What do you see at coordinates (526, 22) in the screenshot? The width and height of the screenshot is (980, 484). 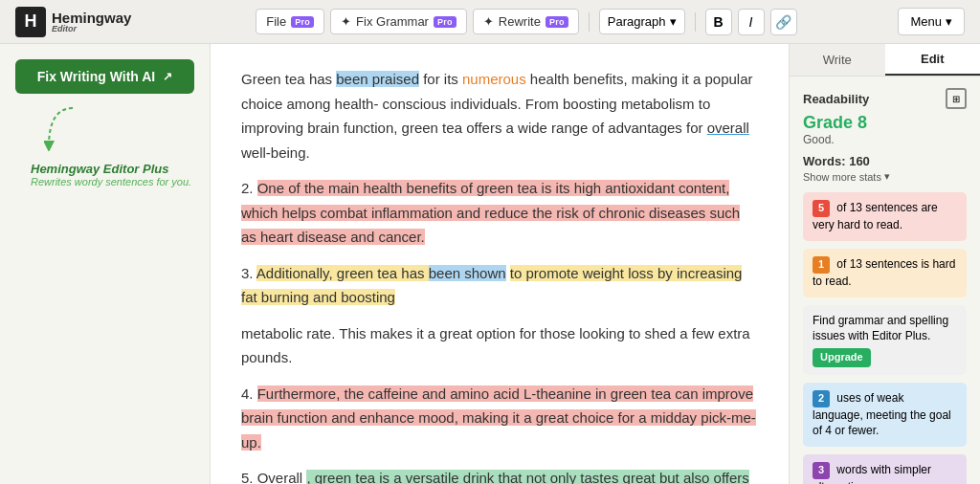 I see `toolbar: File Pro ✦ Fix Grammar Pro ✦ Rewrite Pro…` at bounding box center [526, 22].